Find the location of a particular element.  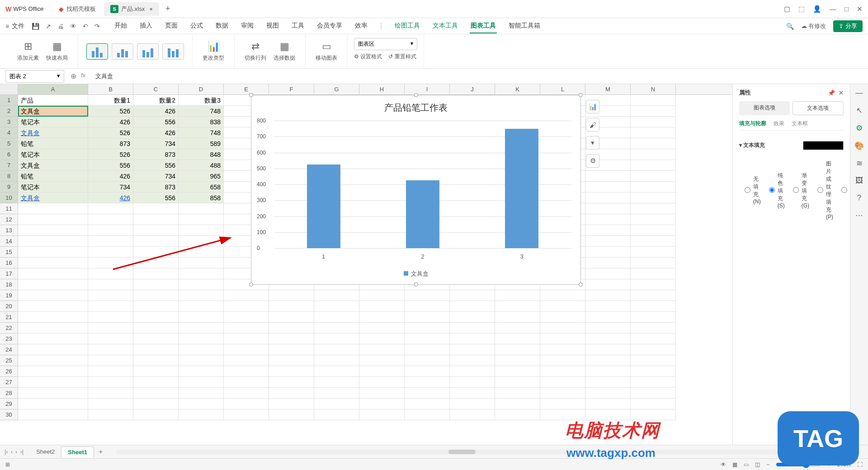

move-chart-button: ▭移动图表 is located at coordinates (326, 52).